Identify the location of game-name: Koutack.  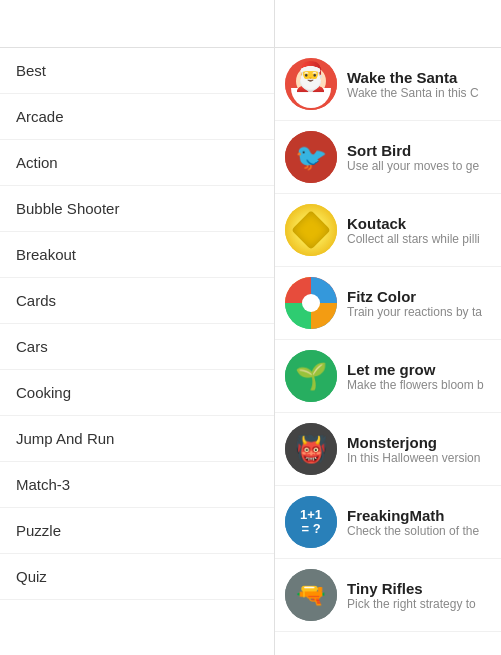
(419, 224).